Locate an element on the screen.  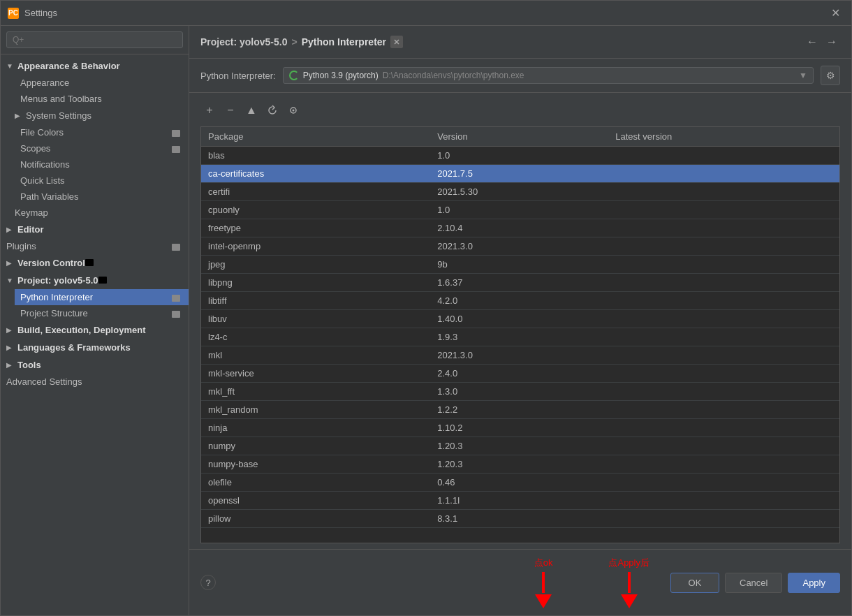
nav-forward-button: → is located at coordinates (832, 42).